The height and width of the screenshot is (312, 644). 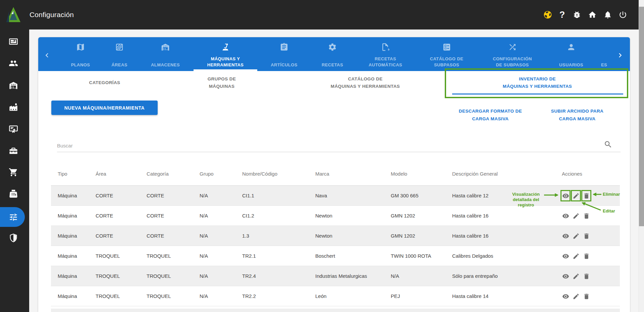 I want to click on col-header-tipo: Tipo, so click(x=62, y=174).